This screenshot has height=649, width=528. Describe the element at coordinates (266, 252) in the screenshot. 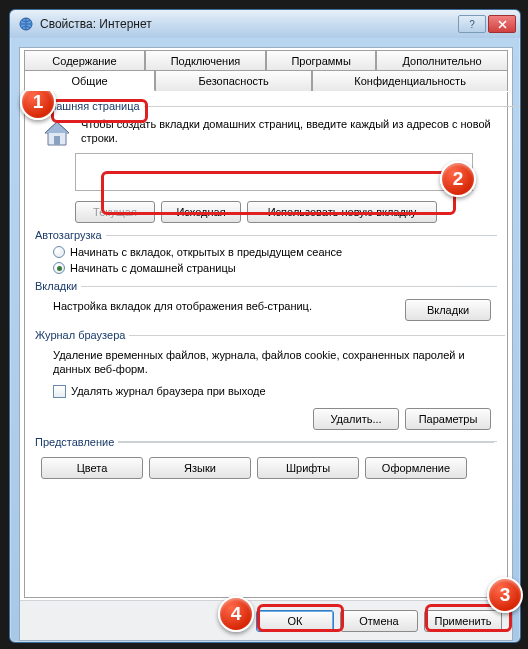

I see `radio-start-tabs: Начинать с вкладок, открытых в предыдуще…` at that location.